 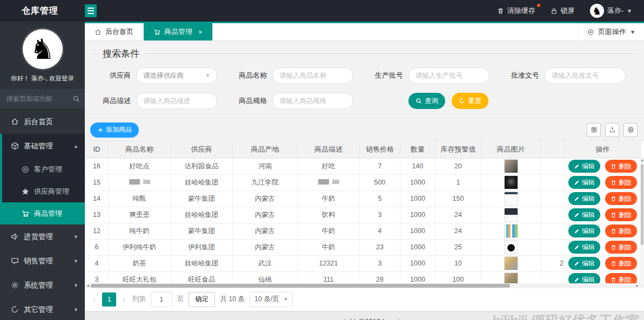 I want to click on print-icon, so click(x=631, y=130).